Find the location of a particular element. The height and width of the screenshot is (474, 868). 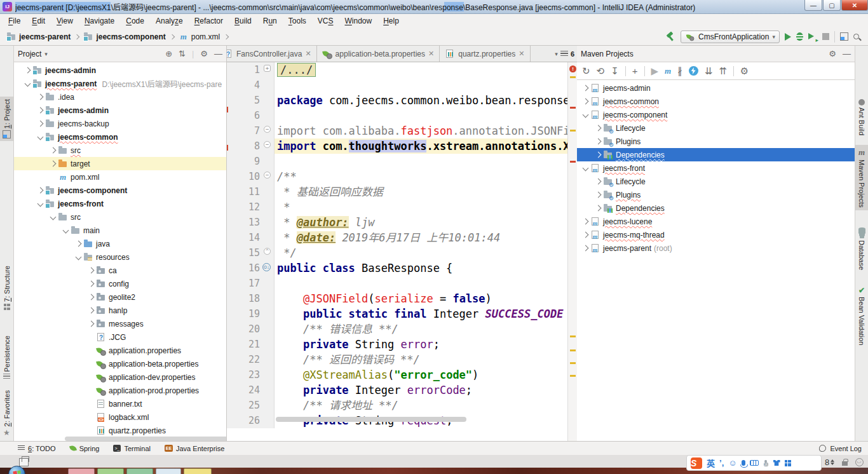

maximize-button: ▢ is located at coordinates (832, 5).